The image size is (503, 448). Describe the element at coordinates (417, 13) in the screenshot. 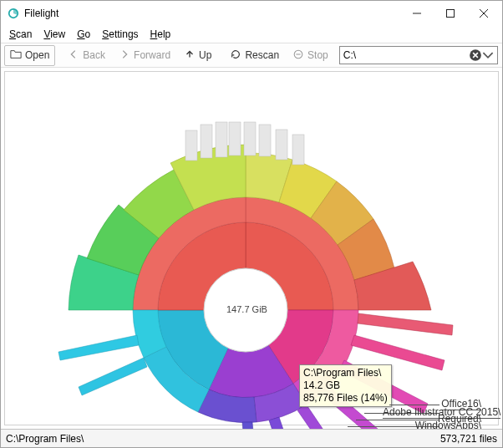

I see `minimize-button` at that location.